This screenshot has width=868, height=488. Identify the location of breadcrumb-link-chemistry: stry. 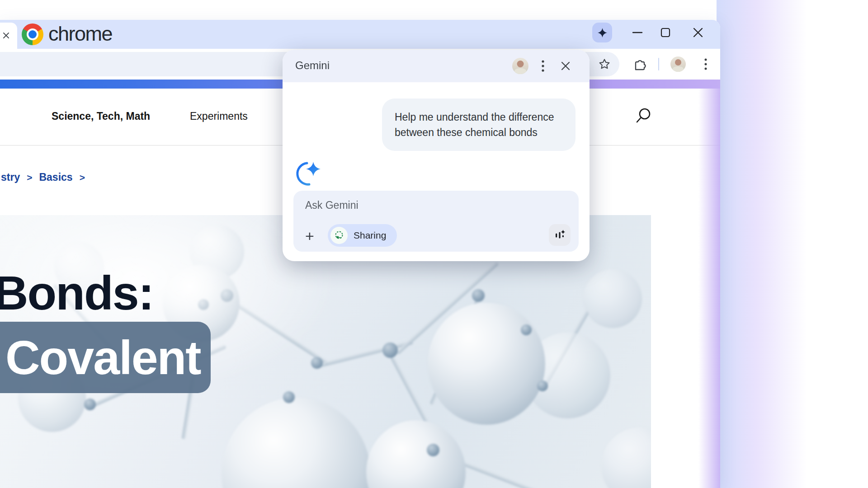
(10, 177).